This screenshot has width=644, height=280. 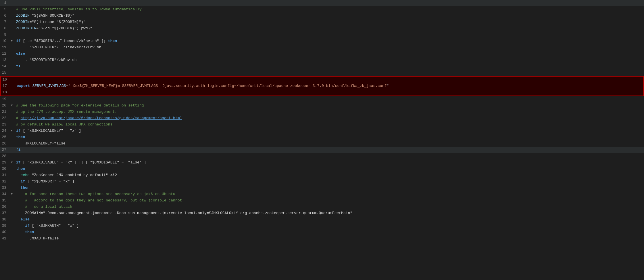 What do you see at coordinates (5, 188) in the screenshot?
I see `line-number: 33` at bounding box center [5, 188].